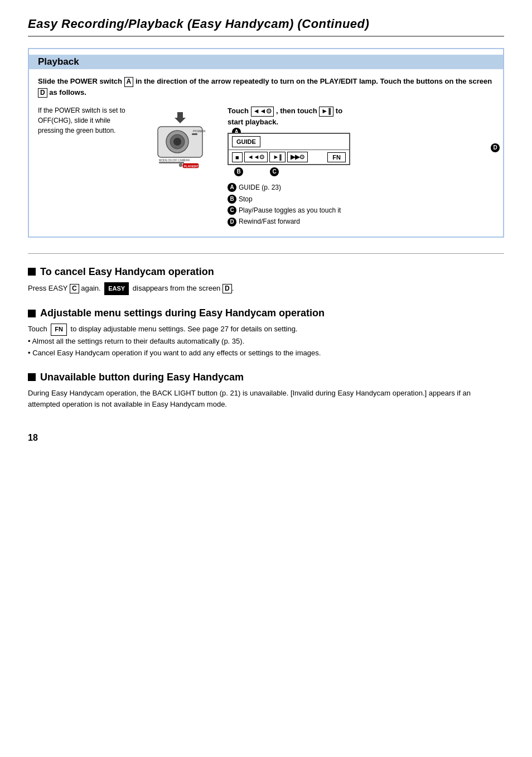  I want to click on camera-diagram: POWER MODE ON OFF CAMERA PLAY/EDIT, so click(180, 139).